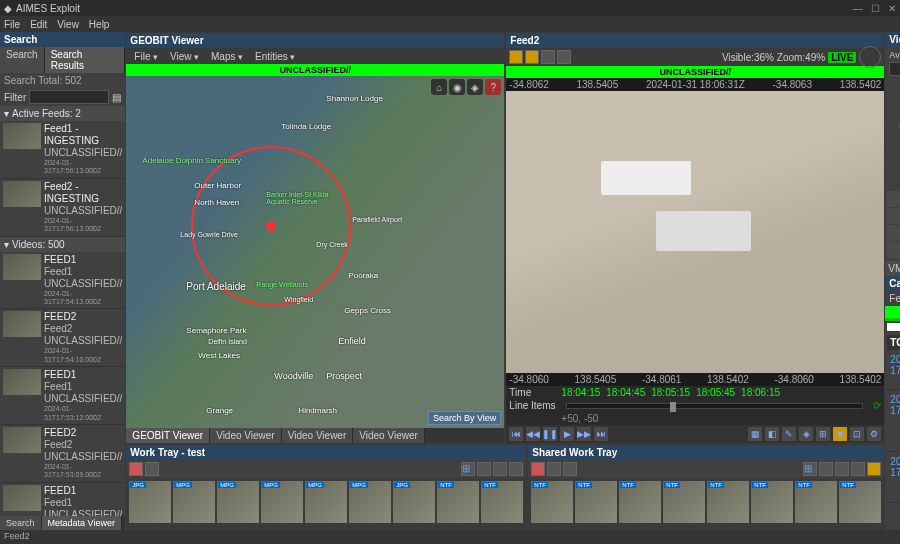 This screenshot has width=900, height=544. I want to click on tab-vm: VM..., so click(892, 268).